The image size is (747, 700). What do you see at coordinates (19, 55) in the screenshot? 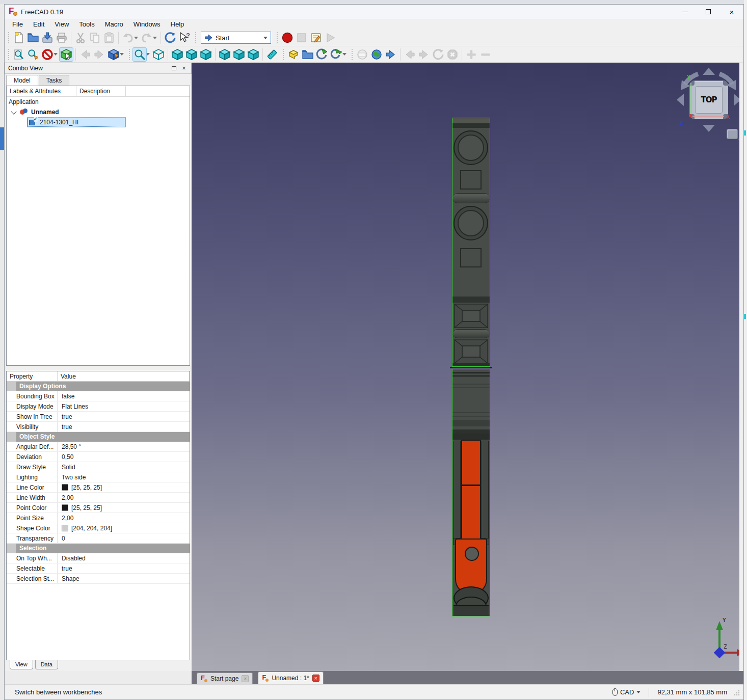
I see `fit-all-icon` at bounding box center [19, 55].